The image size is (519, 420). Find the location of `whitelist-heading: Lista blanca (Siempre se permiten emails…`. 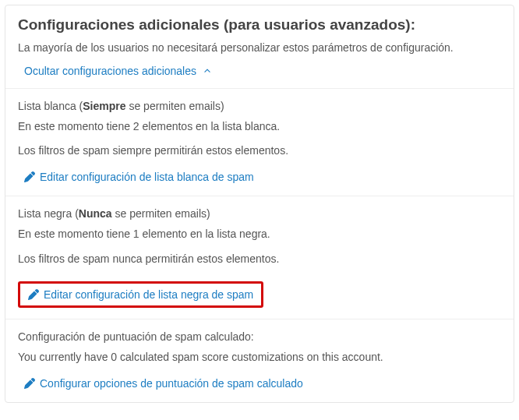

whitelist-heading: Lista blanca (Siempre se permiten emails… is located at coordinates (260, 106).